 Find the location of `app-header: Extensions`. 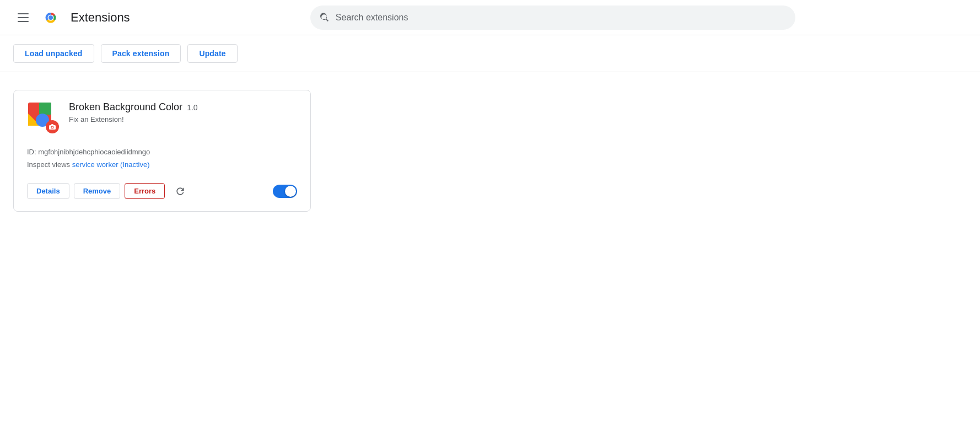

app-header: Extensions is located at coordinates (490, 18).